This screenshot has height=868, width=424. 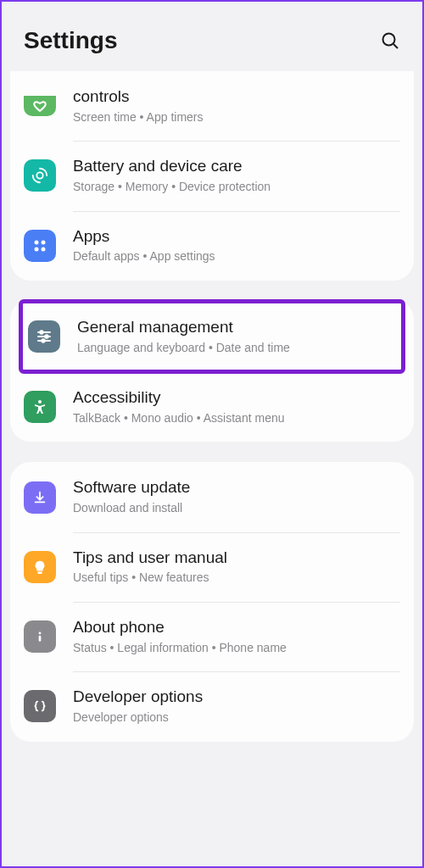 What do you see at coordinates (212, 106) in the screenshot?
I see `settings-item-controls: controls Screen time • App timers` at bounding box center [212, 106].